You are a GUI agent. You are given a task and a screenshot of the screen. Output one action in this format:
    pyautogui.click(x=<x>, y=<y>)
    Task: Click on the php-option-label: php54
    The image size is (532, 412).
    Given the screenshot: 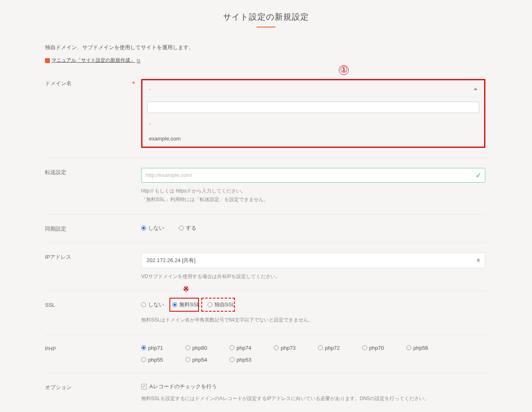 What is the action you would take?
    pyautogui.click(x=200, y=360)
    